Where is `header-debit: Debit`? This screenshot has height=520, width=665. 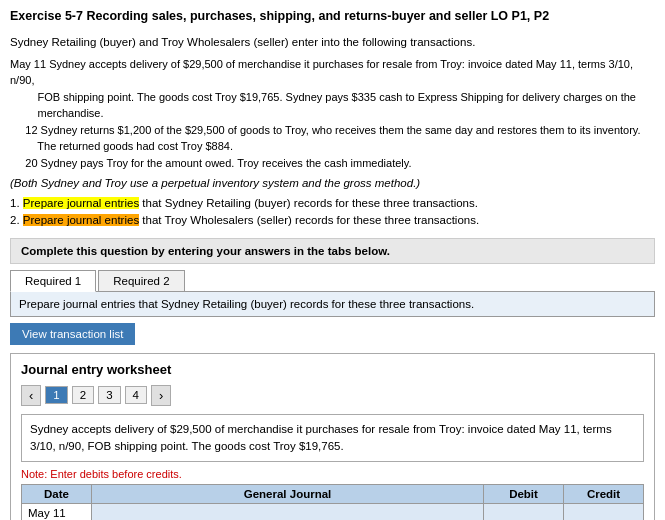
header-debit: Debit is located at coordinates (524, 494).